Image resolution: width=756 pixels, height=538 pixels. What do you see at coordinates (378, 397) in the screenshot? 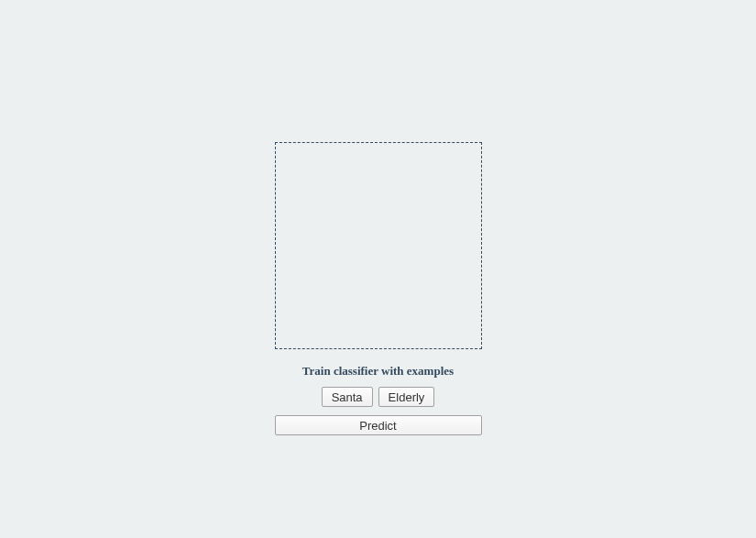
I see `class-button-row: Santa Elderly` at bounding box center [378, 397].